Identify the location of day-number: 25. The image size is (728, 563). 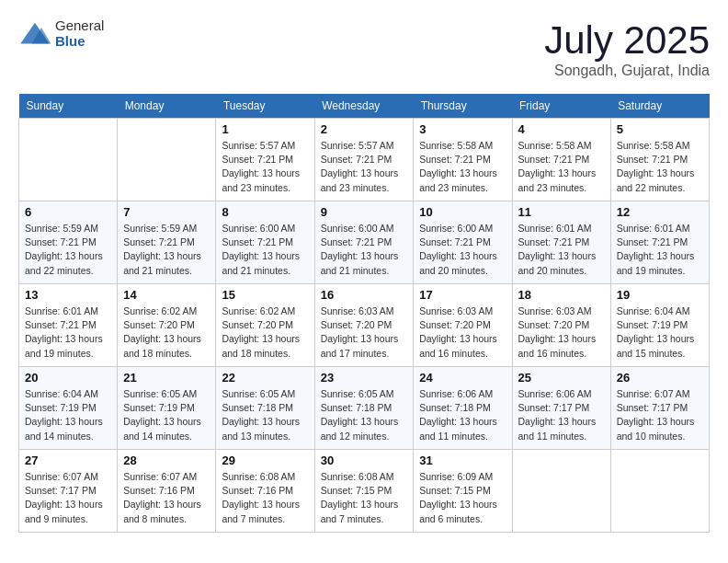
(562, 377).